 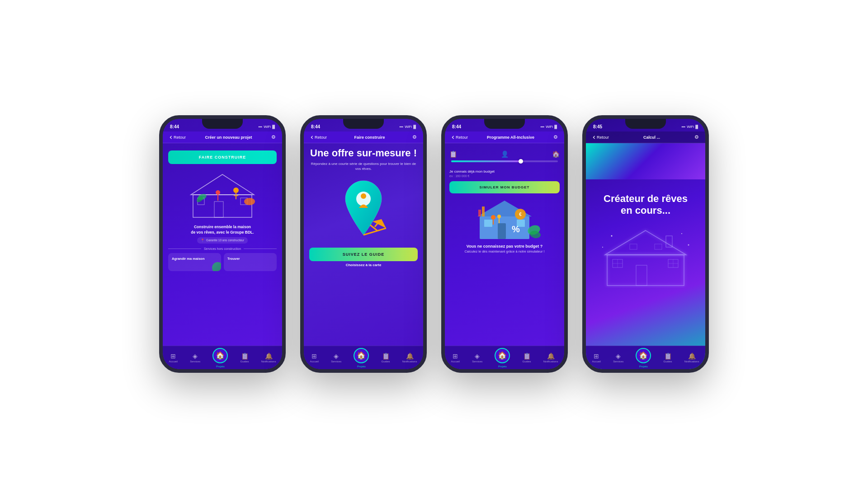 I want to click on tab-guides-3: 📋 Guides, so click(x=527, y=358).